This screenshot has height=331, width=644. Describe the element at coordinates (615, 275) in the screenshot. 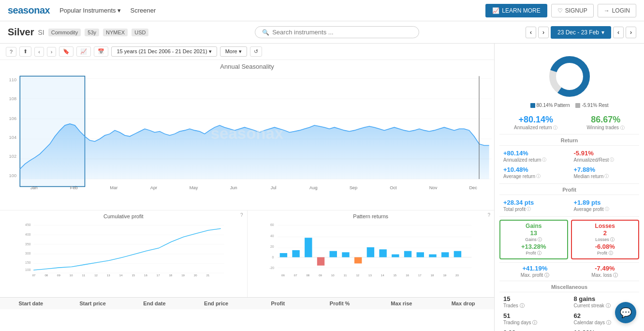

I see `ml-info: ⓘ` at that location.